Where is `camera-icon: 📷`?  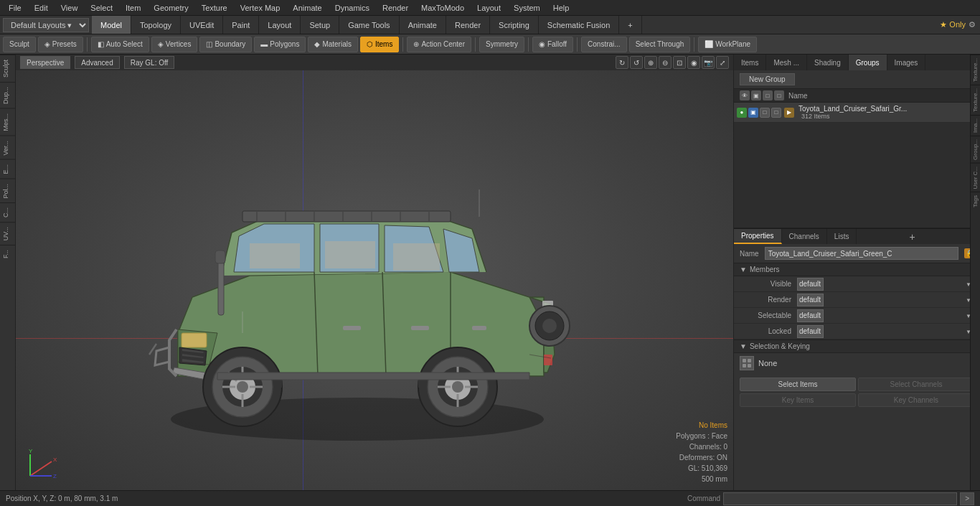 camera-icon: 📷 is located at coordinates (708, 62).